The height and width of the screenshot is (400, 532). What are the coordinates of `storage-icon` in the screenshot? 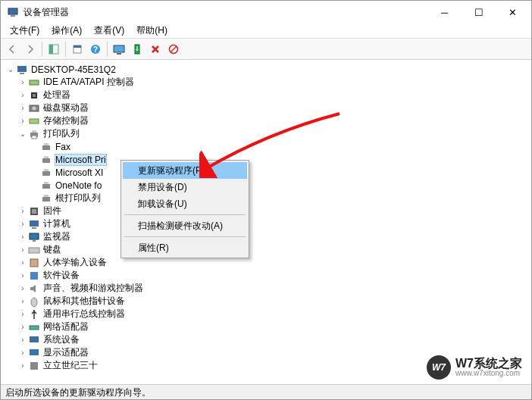 It's located at (34, 121).